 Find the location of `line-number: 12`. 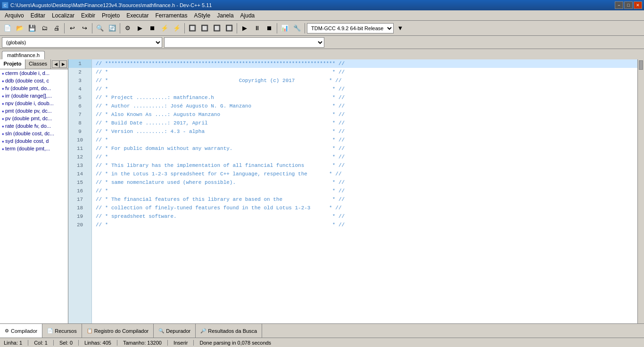

line-number: 12 is located at coordinates (80, 157).